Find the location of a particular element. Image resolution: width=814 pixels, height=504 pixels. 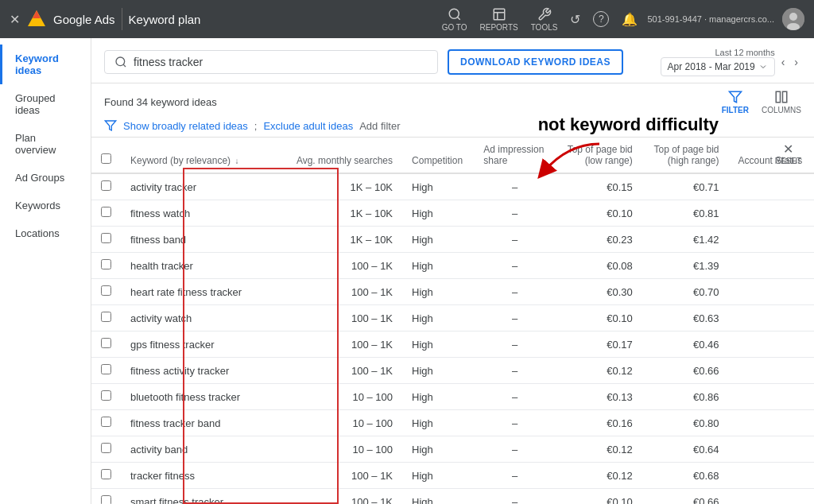

search-box is located at coordinates (271, 62).